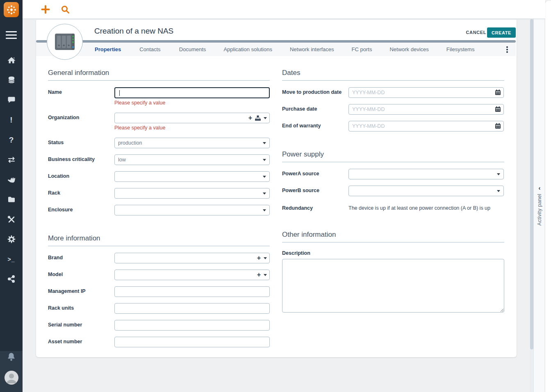 The width and height of the screenshot is (551, 392). Describe the element at coordinates (248, 49) in the screenshot. I see `tab-application-solutions: Application solutions` at that location.